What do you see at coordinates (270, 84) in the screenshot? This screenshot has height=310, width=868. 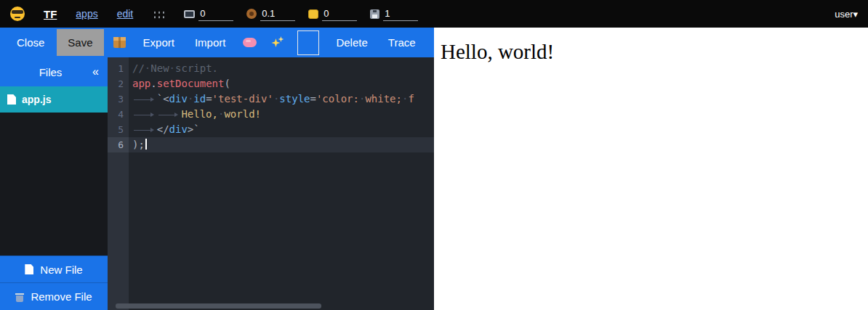 I see `code-line: 2app.setDocument(` at bounding box center [270, 84].